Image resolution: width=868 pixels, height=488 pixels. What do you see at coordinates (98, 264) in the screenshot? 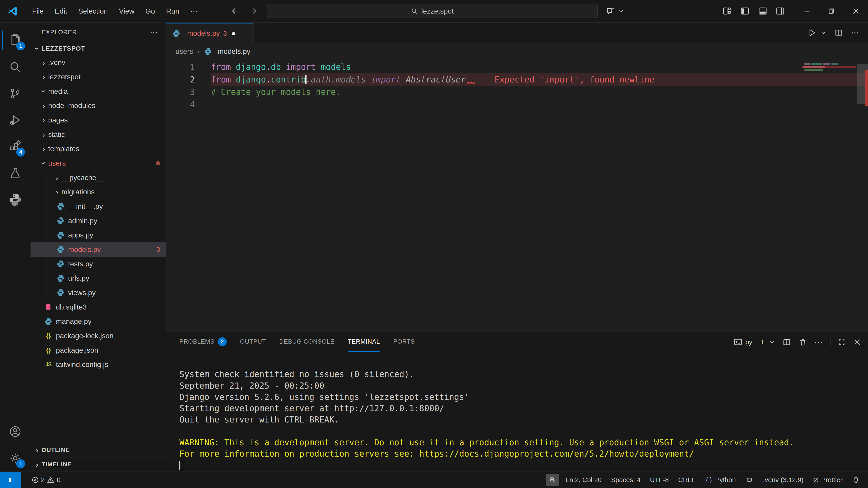
I see `tree-item-tests.py: tests.py` at bounding box center [98, 264].